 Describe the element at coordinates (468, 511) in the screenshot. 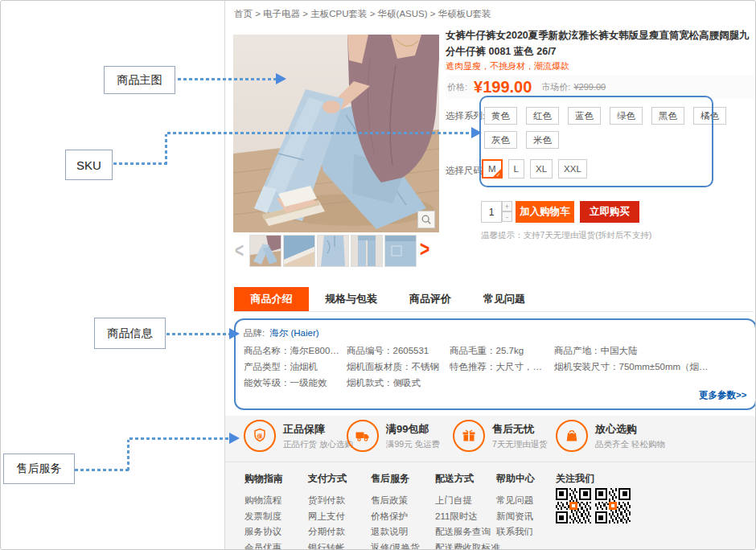

I see `footer-col-delivery: 配送方式 上门自提 211限时达 配送服务查询 配送费收取标准 海外配送` at that location.